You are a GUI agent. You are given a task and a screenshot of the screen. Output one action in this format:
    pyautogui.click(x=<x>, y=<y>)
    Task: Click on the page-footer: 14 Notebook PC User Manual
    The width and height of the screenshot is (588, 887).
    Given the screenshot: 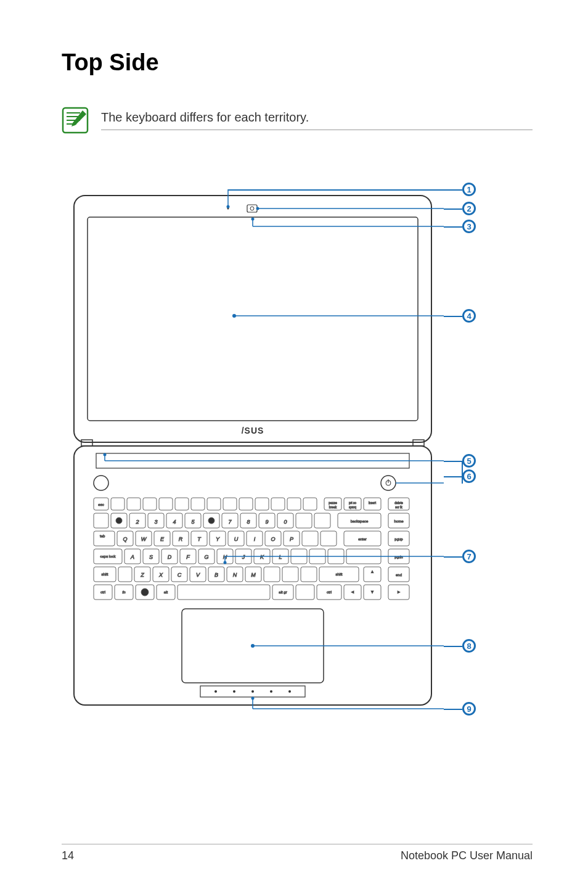 What is the action you would take?
    pyautogui.click(x=297, y=853)
    